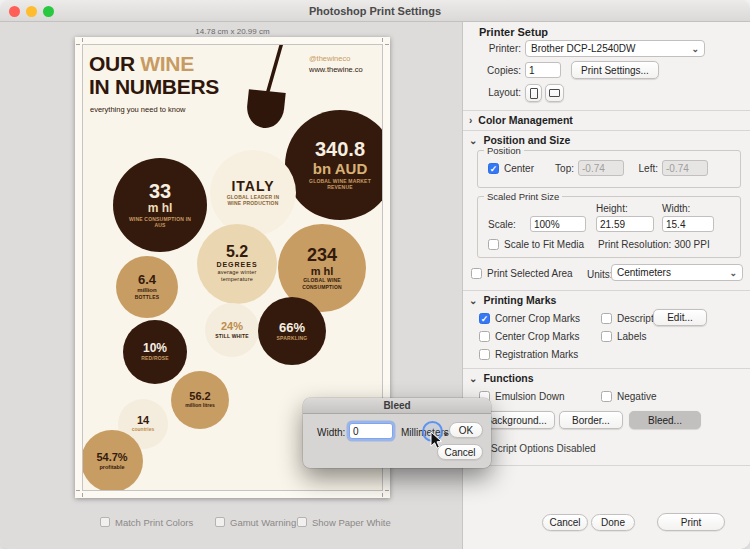 The image size is (750, 549). What do you see at coordinates (237, 264) in the screenshot?
I see `stat-circle: 5.2 DEGREES average winter temperature` at bounding box center [237, 264].